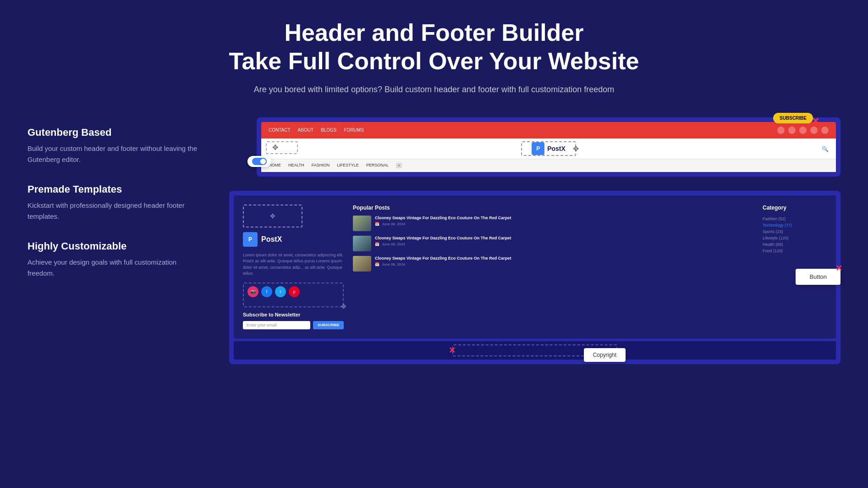  I want to click on footer-subscribe-title: Subscribe to Newsletter, so click(293, 315).